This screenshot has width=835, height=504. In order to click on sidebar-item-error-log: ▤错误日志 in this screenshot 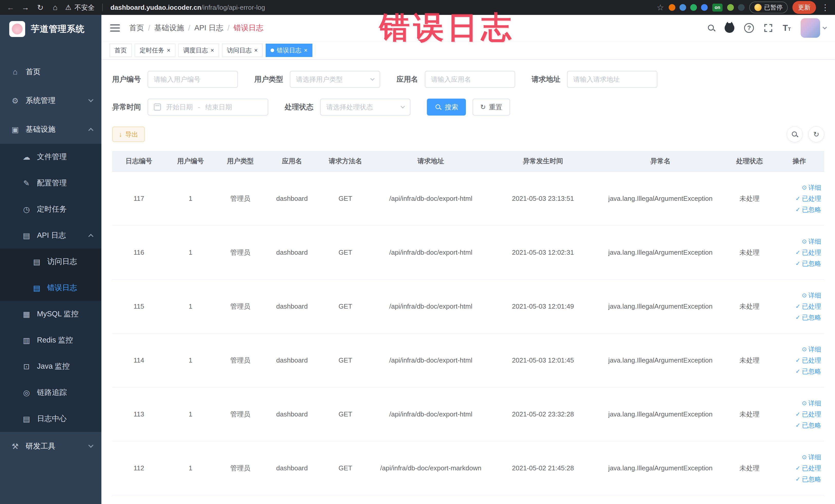, I will do `click(51, 288)`.